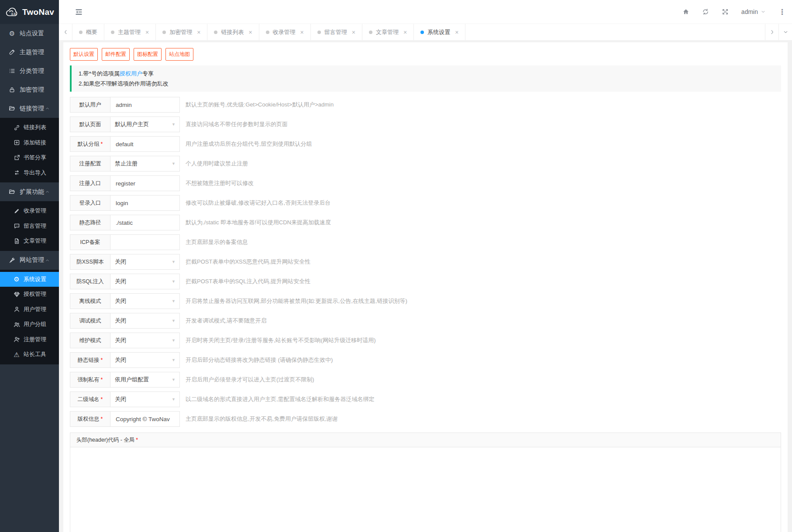 Image resolution: width=792 pixels, height=532 pixels. I want to click on field-label: 防SQL注入, so click(90, 281).